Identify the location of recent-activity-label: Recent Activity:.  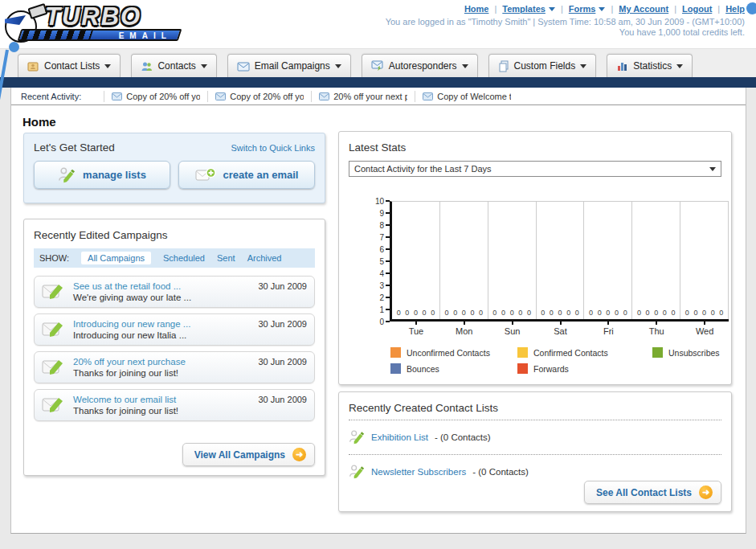
(51, 96).